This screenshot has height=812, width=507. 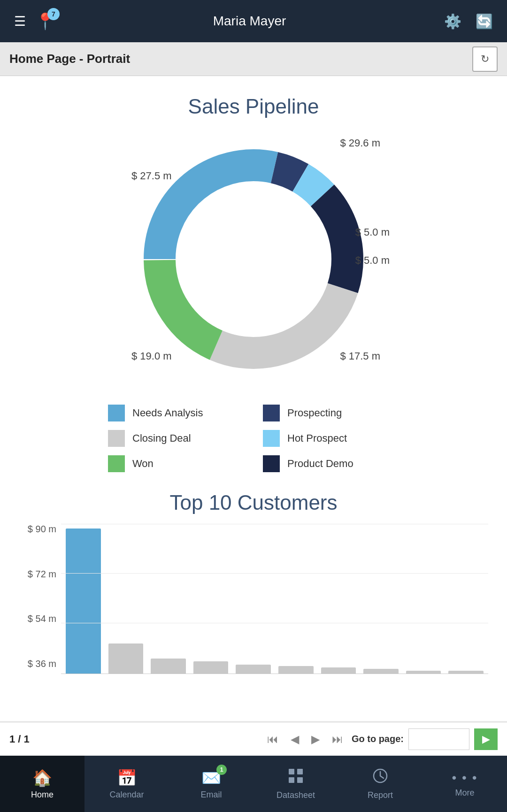 What do you see at coordinates (296, 784) in the screenshot?
I see `nav-datasheet: Datasheet` at bounding box center [296, 784].